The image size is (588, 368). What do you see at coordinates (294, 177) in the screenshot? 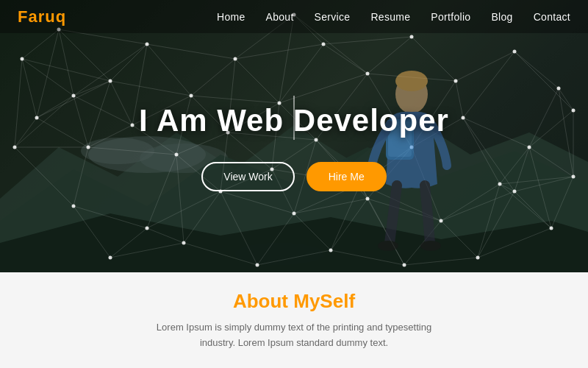
I see `hero-buttons: View Work Hire Me` at bounding box center [294, 177].